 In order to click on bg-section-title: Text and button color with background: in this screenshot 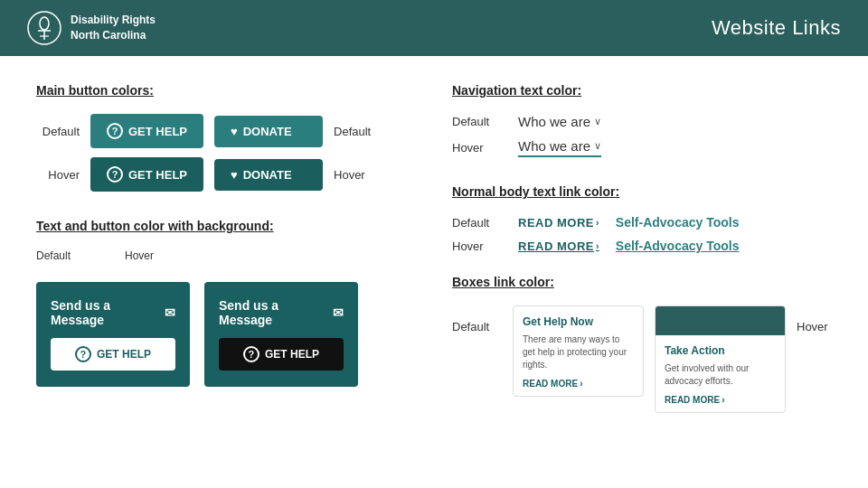, I will do `click(226, 226)`.